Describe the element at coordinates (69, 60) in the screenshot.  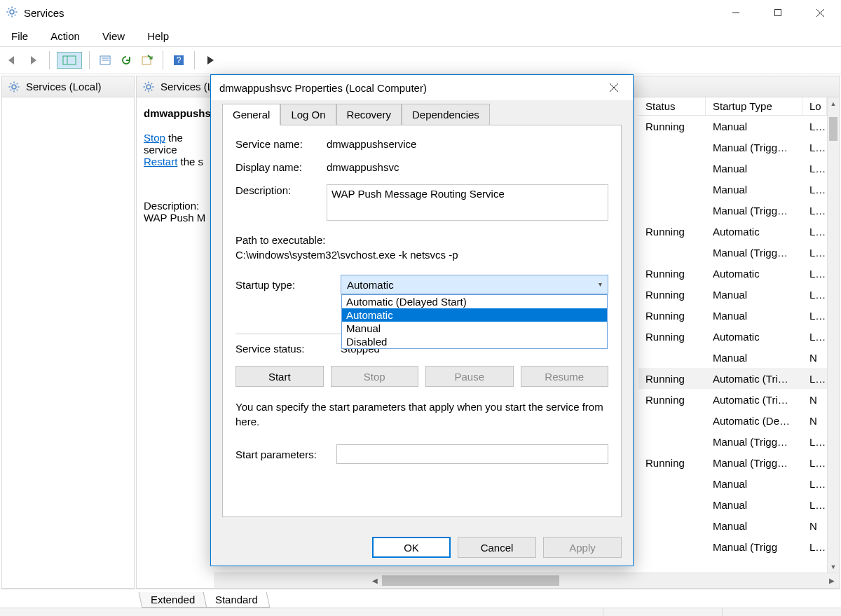
I see `show-hide-tree-button` at that location.